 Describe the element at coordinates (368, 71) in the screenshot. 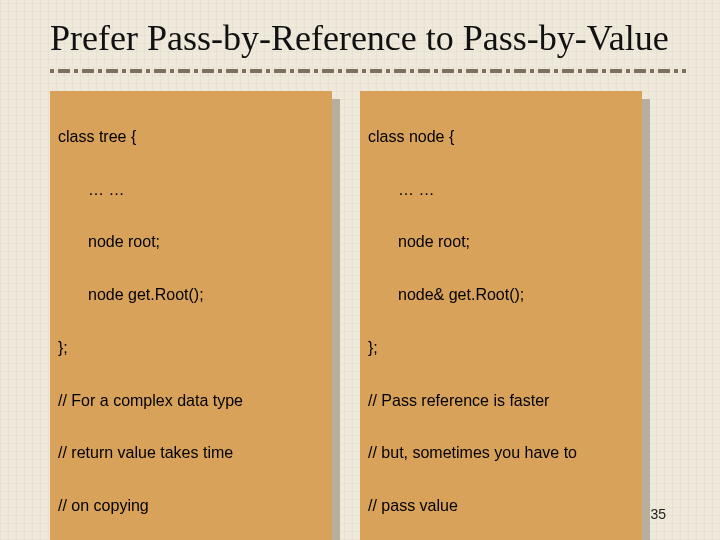

I see `title-divider` at that location.